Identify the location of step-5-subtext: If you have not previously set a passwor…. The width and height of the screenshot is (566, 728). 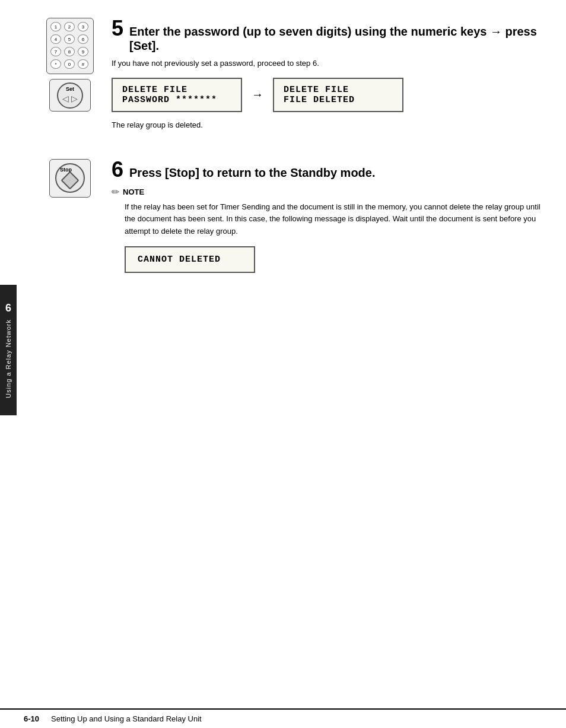
(327, 63).